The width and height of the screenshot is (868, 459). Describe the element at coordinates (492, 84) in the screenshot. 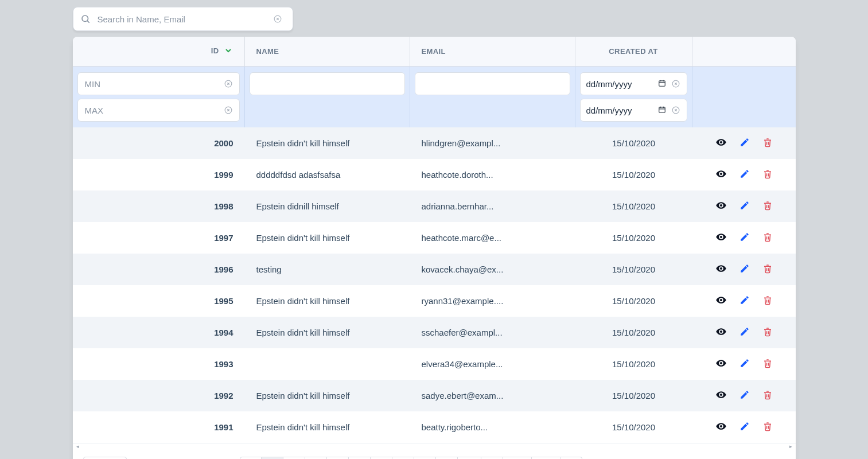

I see `filter-email-input` at that location.